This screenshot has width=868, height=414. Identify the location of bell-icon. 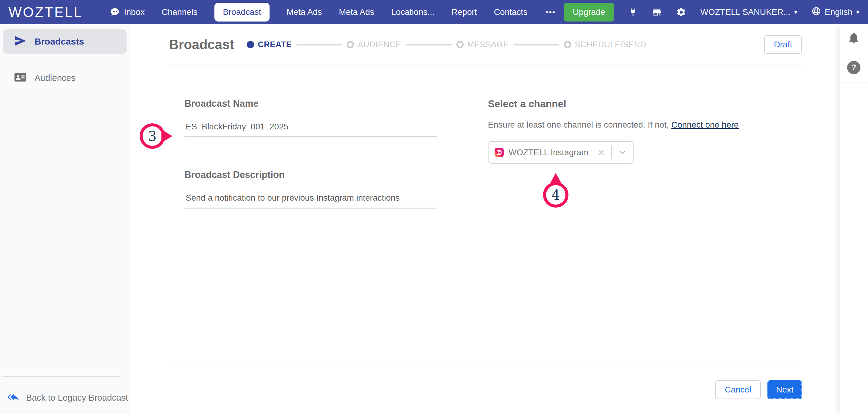
(854, 38).